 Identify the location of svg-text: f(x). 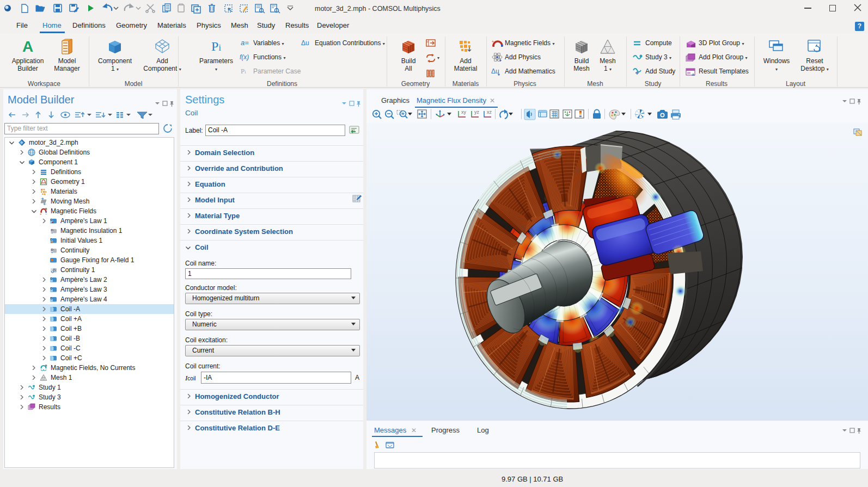
(244, 57).